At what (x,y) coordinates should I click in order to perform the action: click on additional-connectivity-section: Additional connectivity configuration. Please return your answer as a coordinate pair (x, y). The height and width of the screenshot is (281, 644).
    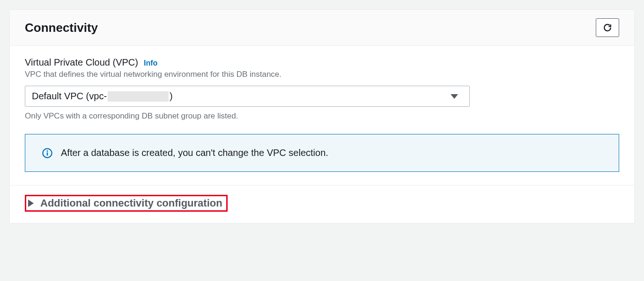
    Looking at the image, I should click on (322, 204).